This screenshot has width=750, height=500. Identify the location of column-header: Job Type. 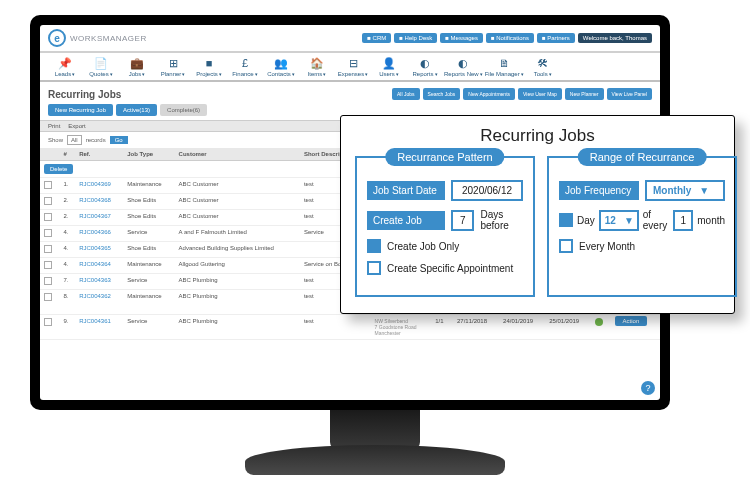
(148, 154).